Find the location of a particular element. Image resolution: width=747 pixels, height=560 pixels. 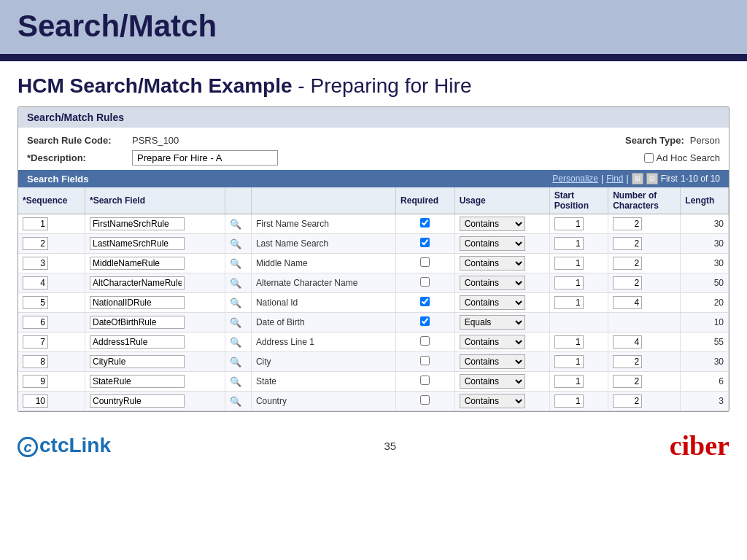

cell-usage: ContainsEqualsBegins With is located at coordinates (502, 401).